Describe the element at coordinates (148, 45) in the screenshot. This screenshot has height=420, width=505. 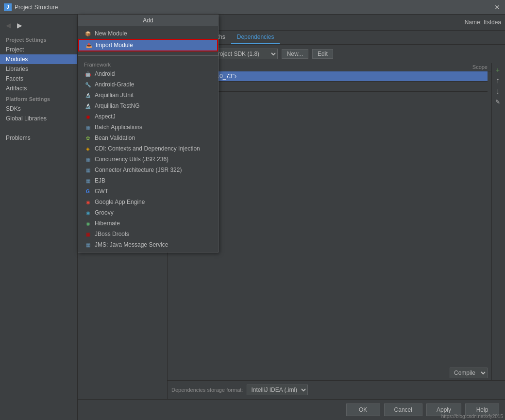
I see `dropdown-item-import-module: 📥 Import Module` at that location.